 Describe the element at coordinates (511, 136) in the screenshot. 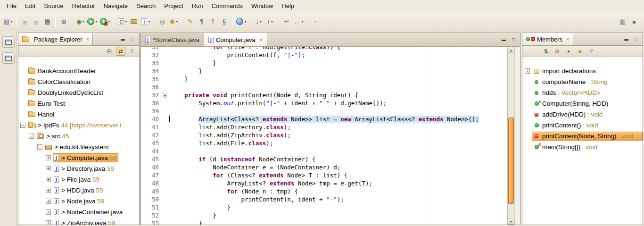

I see `editor-vertical-scrollbar: ▲ ▼` at that location.